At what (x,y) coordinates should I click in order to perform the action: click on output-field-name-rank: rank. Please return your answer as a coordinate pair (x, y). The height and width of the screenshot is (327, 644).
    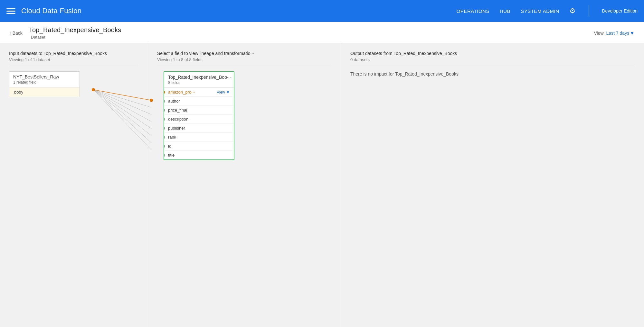
    Looking at the image, I should click on (172, 137).